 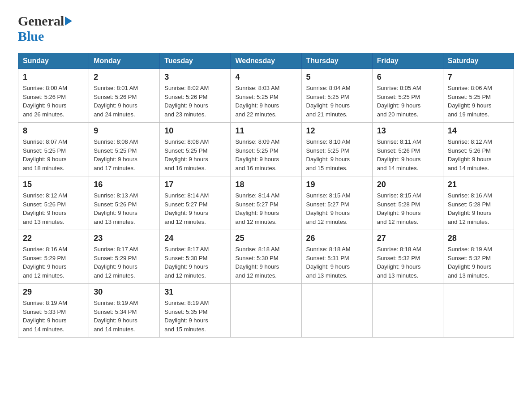 I want to click on day-number: 6, so click(x=408, y=77).